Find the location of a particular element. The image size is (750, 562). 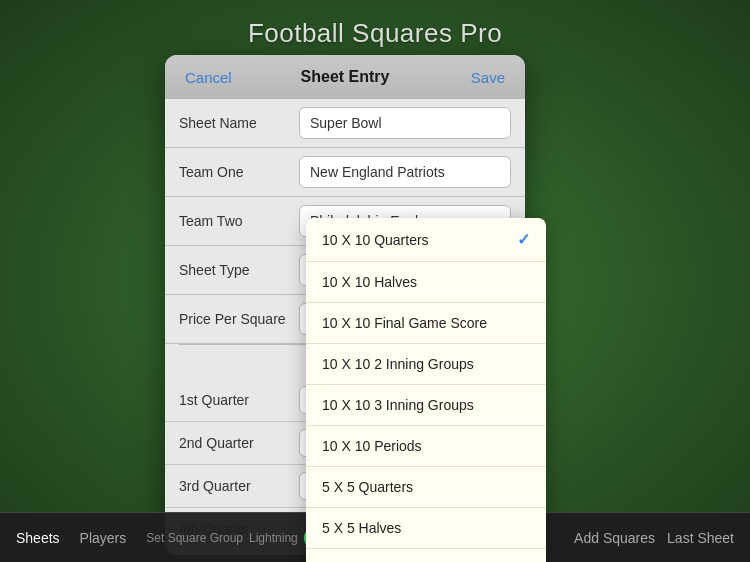

dropdown-item: 10 X 10 Halves is located at coordinates (426, 282).